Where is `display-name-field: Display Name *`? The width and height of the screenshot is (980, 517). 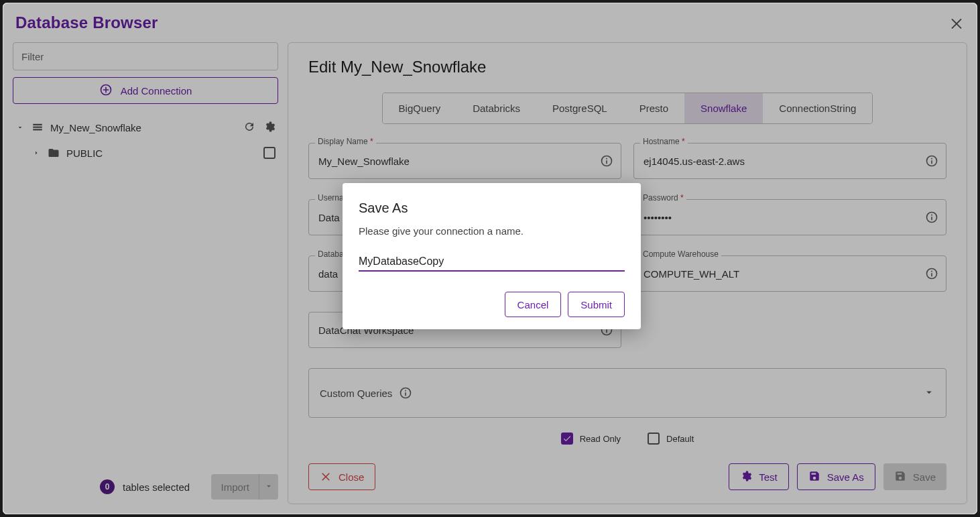 display-name-field: Display Name * is located at coordinates (465, 161).